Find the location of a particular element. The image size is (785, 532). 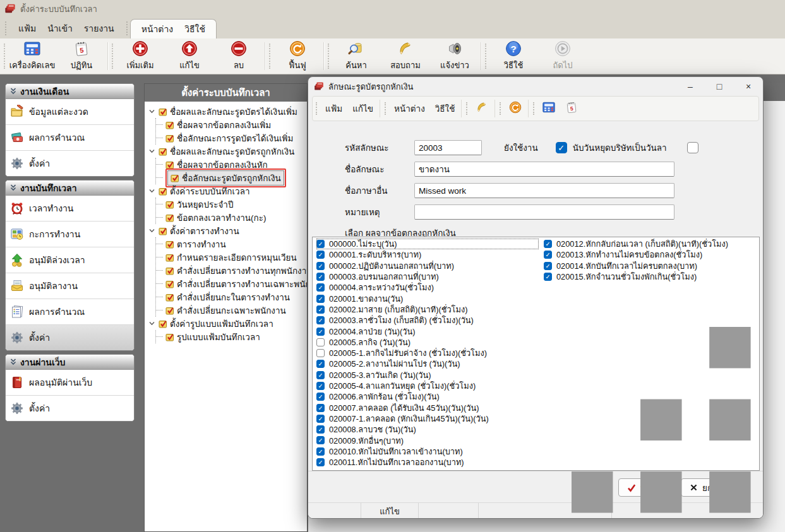

sidebar-item-1-3: อนุมัติลางาน is located at coordinates (69, 287).